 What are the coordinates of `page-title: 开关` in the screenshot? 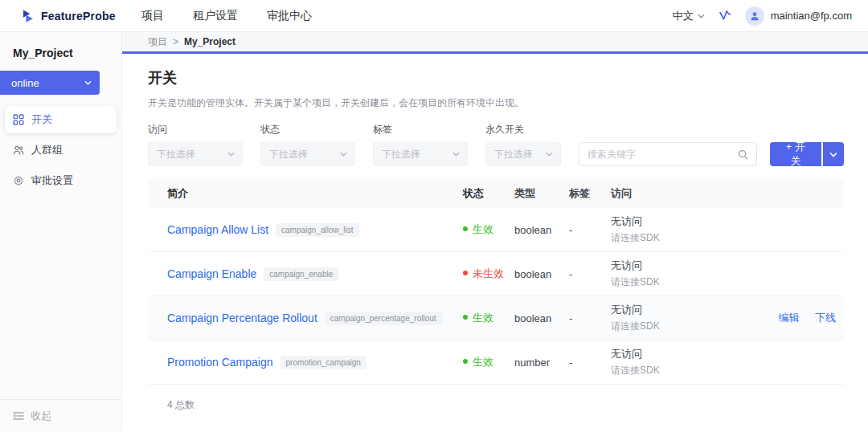 It's located at (496, 78).